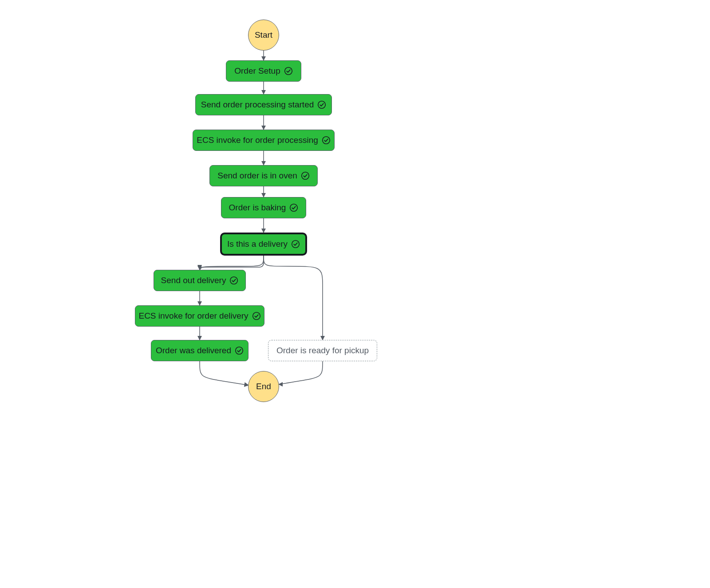 The width and height of the screenshot is (710, 588). Describe the element at coordinates (264, 208) in the screenshot. I see `step-order-baking: Order is baking` at that location.